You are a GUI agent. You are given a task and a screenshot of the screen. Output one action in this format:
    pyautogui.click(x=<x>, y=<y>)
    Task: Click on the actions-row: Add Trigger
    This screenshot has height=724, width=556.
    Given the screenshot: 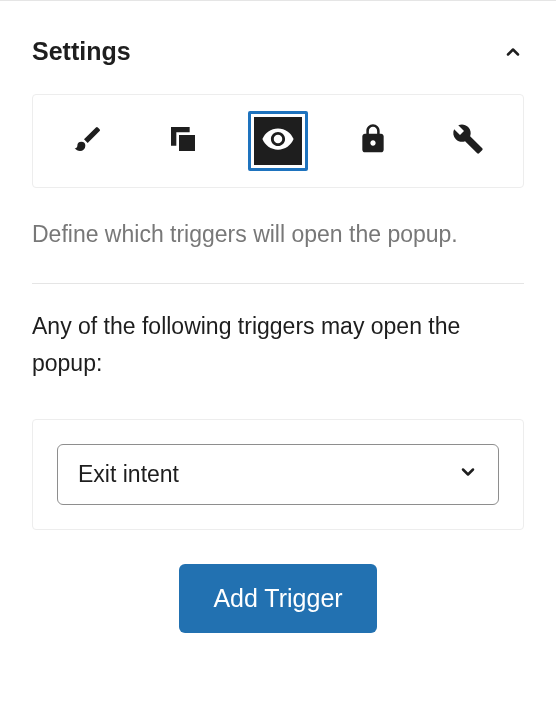 What is the action you would take?
    pyautogui.click(x=278, y=598)
    